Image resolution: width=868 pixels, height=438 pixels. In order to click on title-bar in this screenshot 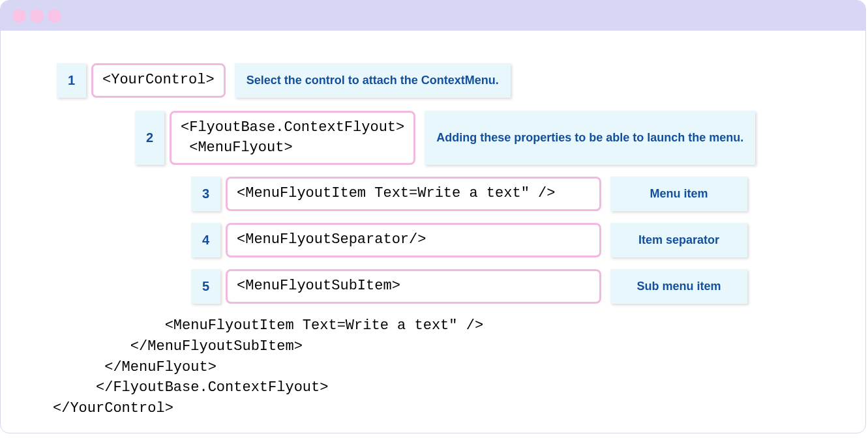, I will do `click(433, 16)`.